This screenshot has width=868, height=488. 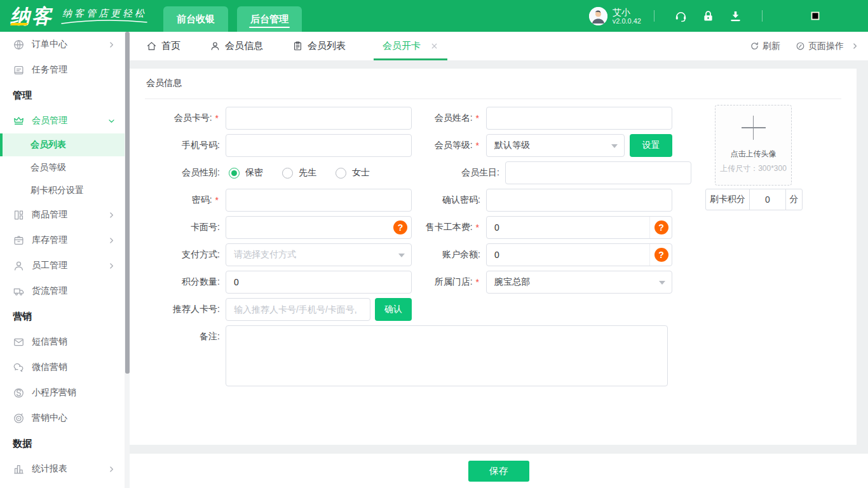 What do you see at coordinates (319, 118) in the screenshot?
I see `card-no-input` at bounding box center [319, 118].